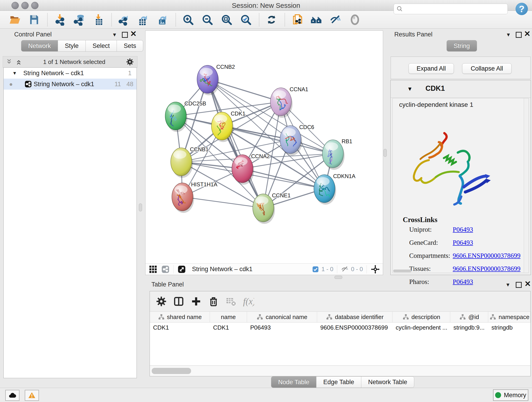 This screenshot has height=402, width=532. Describe the element at coordinates (421, 317) in the screenshot. I see `column-header-description: description` at that location.